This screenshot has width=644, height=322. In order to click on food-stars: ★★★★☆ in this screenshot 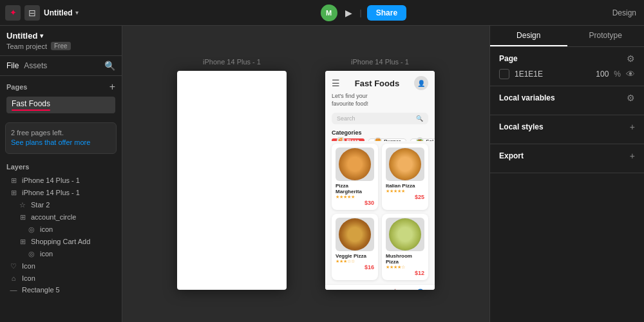, I will do `click(405, 267)`.